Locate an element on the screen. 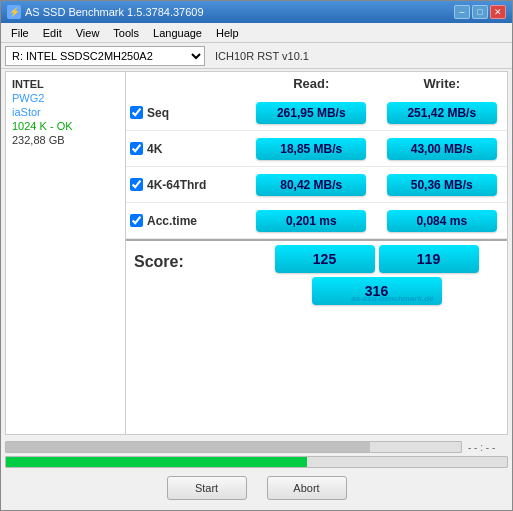  model-label: PWG2 is located at coordinates (66, 98).